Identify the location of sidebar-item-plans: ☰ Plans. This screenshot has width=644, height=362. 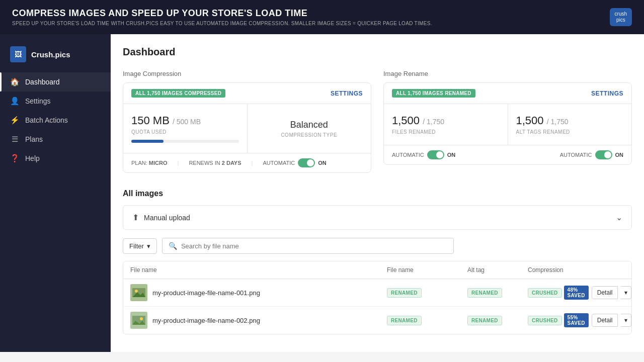
(55, 139).